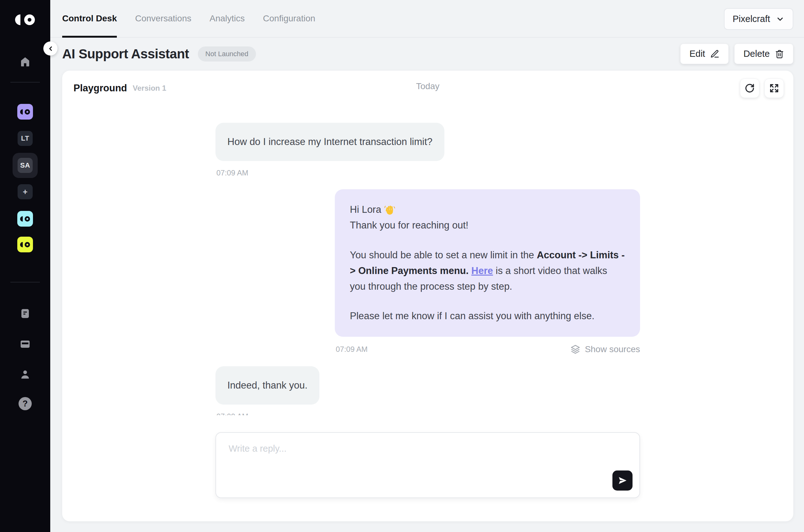 Image resolution: width=804 pixels, height=532 pixels. Describe the element at coordinates (163, 18) in the screenshot. I see `tab-conversations: Conversations` at that location.